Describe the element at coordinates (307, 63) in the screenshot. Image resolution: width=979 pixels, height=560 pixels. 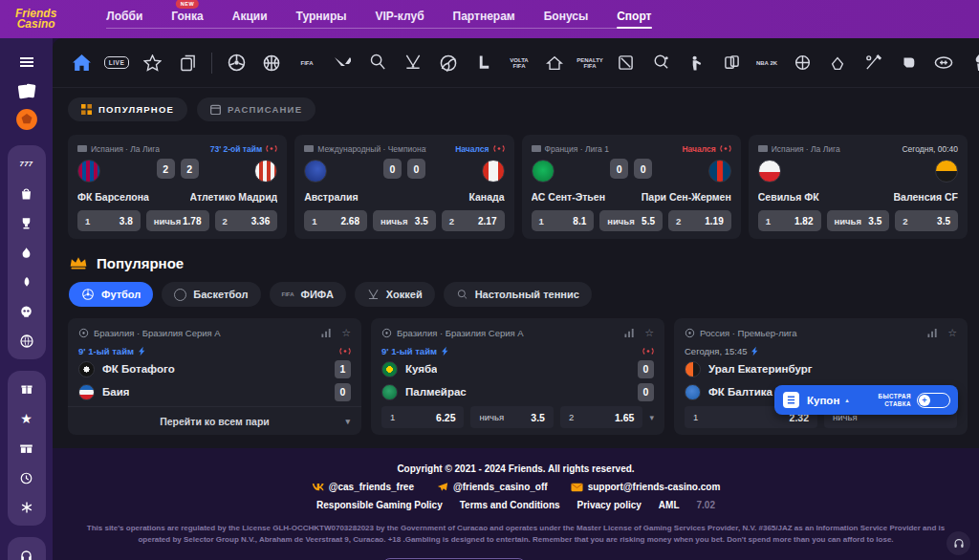
I see `fifa-icon: FIFA` at that location.